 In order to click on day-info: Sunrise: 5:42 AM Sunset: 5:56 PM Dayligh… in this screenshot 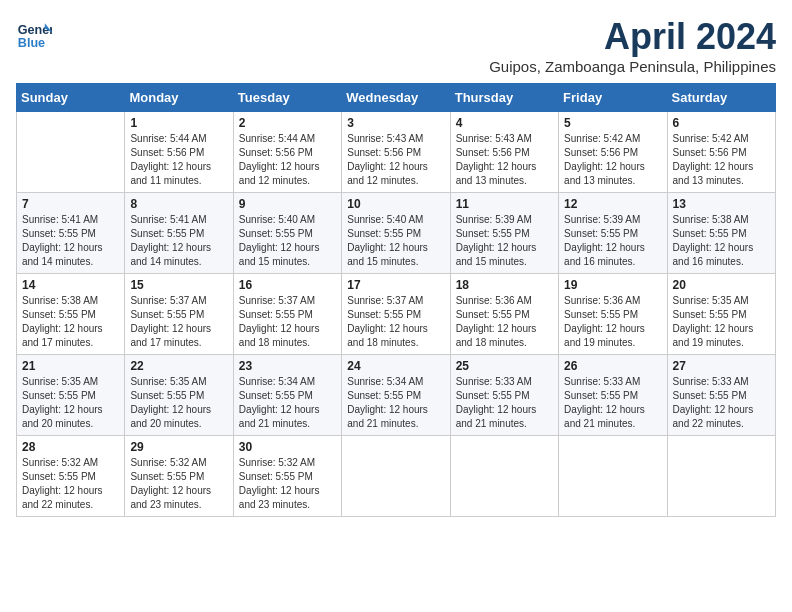, I will do `click(612, 160)`.